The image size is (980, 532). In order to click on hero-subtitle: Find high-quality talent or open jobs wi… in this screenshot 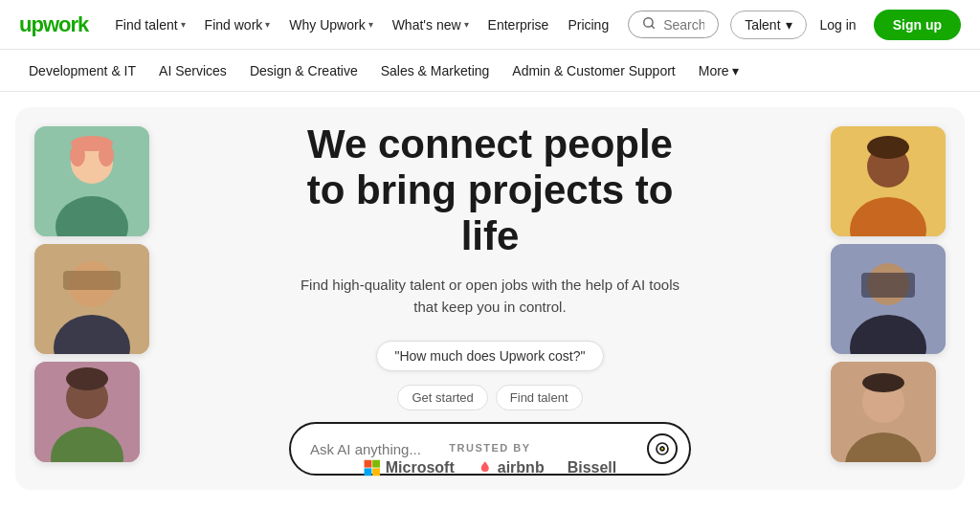, I will do `click(490, 297)`.